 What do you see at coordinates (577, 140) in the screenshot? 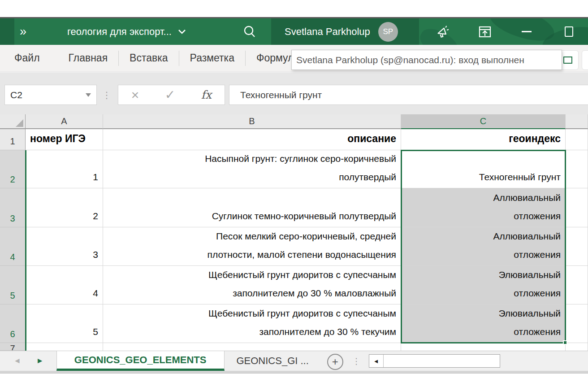
I see `cell-D1` at bounding box center [577, 140].